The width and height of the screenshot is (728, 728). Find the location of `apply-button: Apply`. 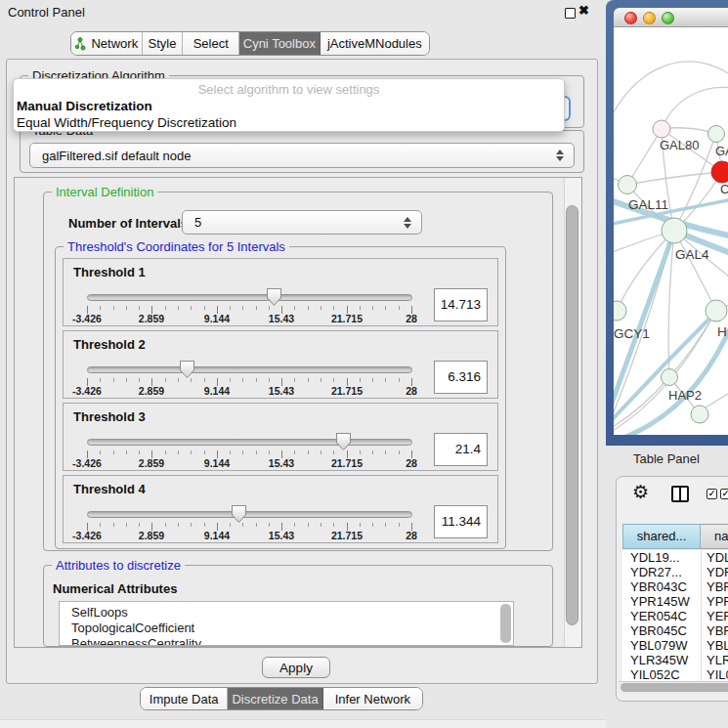

apply-button: Apply is located at coordinates (296, 667).